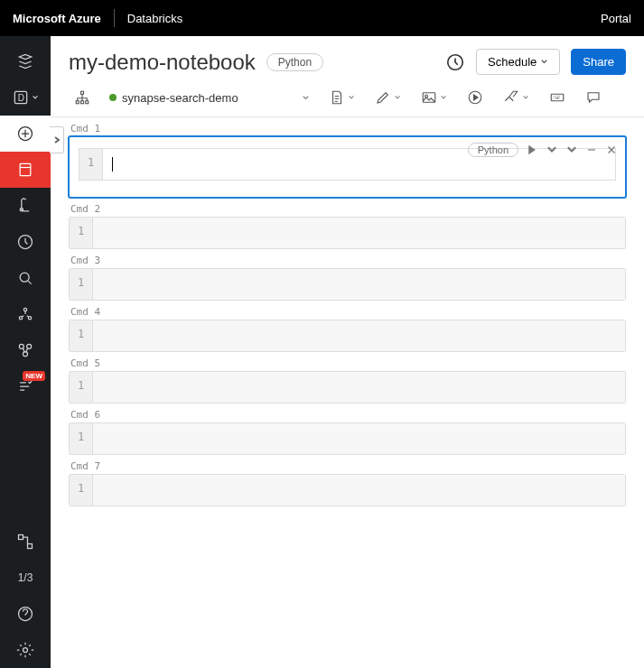 This screenshot has height=668, width=644. I want to click on cell-menu-caret-icon, so click(552, 150).